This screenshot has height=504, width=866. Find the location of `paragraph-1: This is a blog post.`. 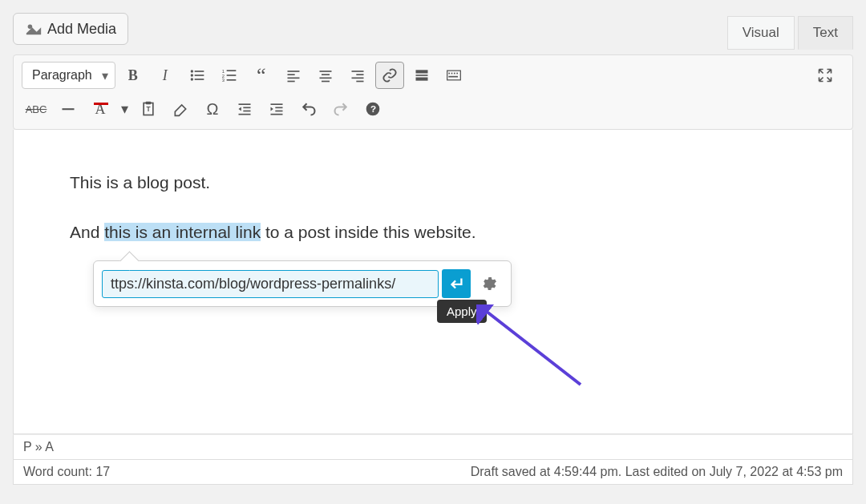

paragraph-1: This is a blog post. is located at coordinates (461, 183).